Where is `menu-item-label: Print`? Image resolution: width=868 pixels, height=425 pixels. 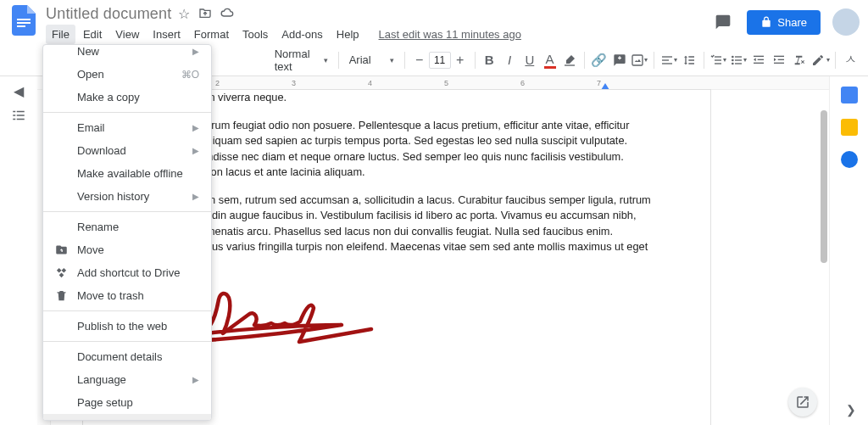 menu-item-label: Print is located at coordinates (125, 420).